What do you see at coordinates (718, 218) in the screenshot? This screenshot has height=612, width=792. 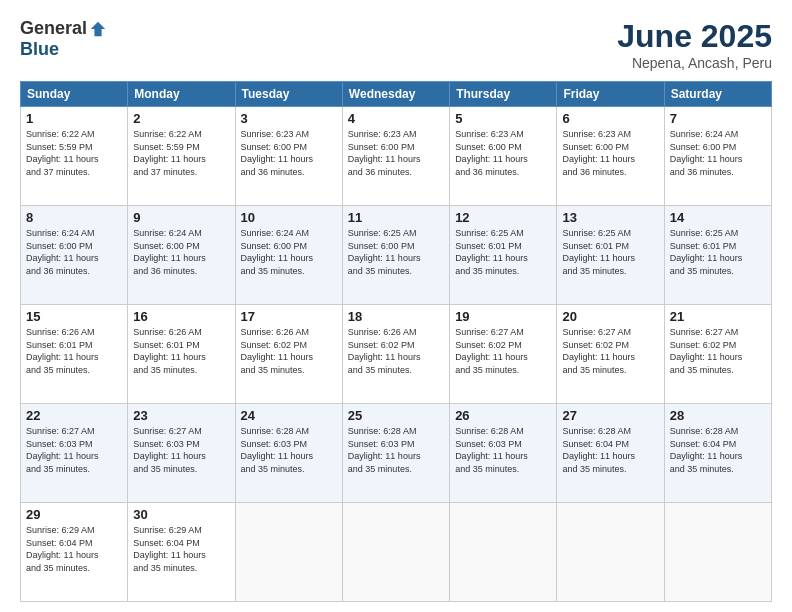 I see `day-number: 14` at bounding box center [718, 218].